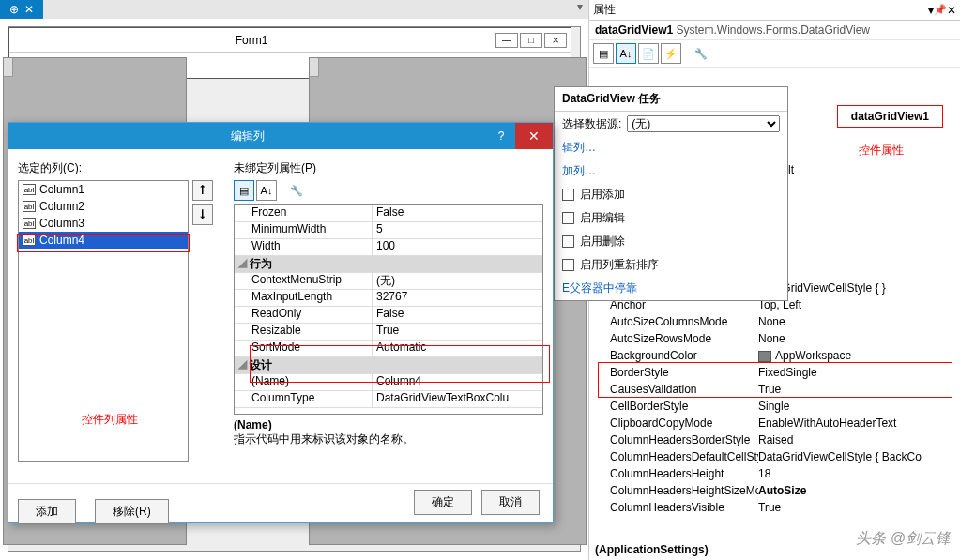 Image resolution: width=960 pixels, height=560 pixels. I want to click on properties-header: 属性 ▾ 📌 ✕, so click(775, 10).